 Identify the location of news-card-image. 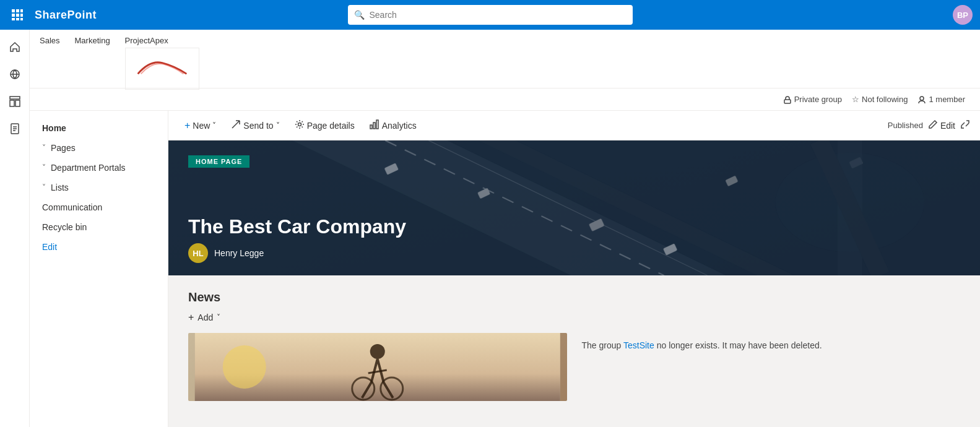
(378, 367).